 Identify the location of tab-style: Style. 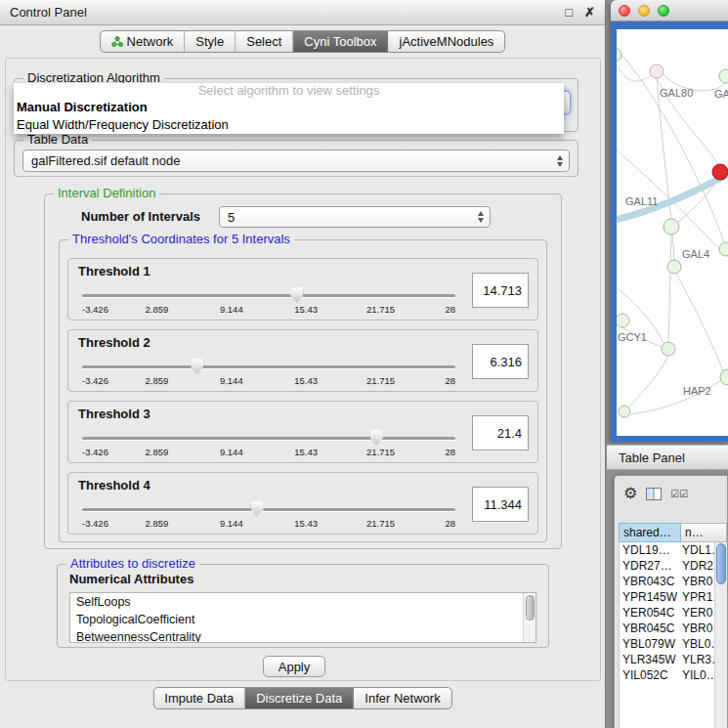
(210, 41).